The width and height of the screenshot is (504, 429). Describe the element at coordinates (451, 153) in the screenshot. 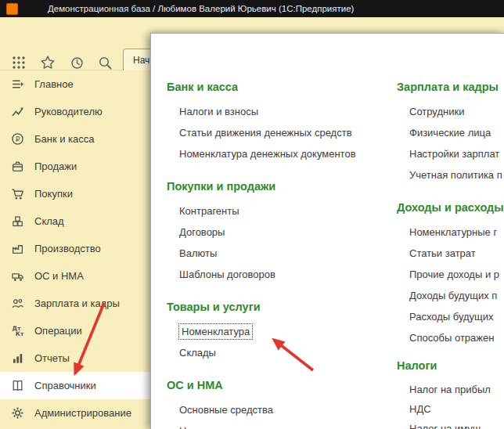

I see `menu-item: Настройки зарплат` at that location.